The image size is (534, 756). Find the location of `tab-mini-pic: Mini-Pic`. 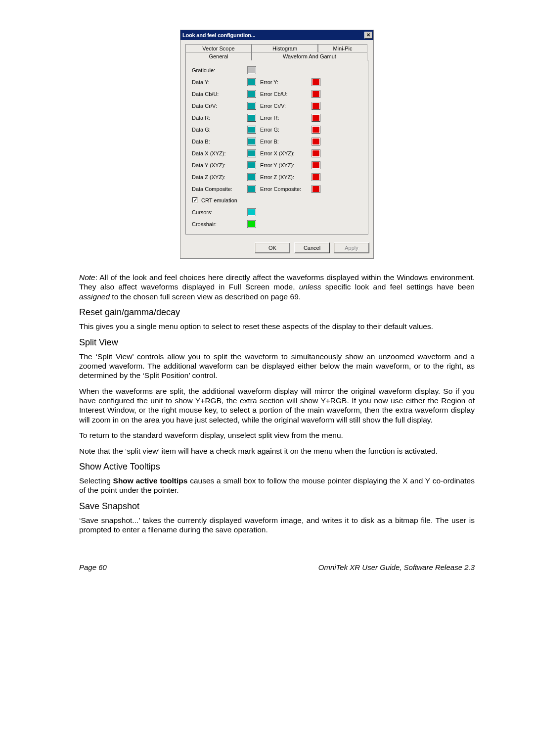

tab-mini-pic: Mini-Pic is located at coordinates (343, 48).